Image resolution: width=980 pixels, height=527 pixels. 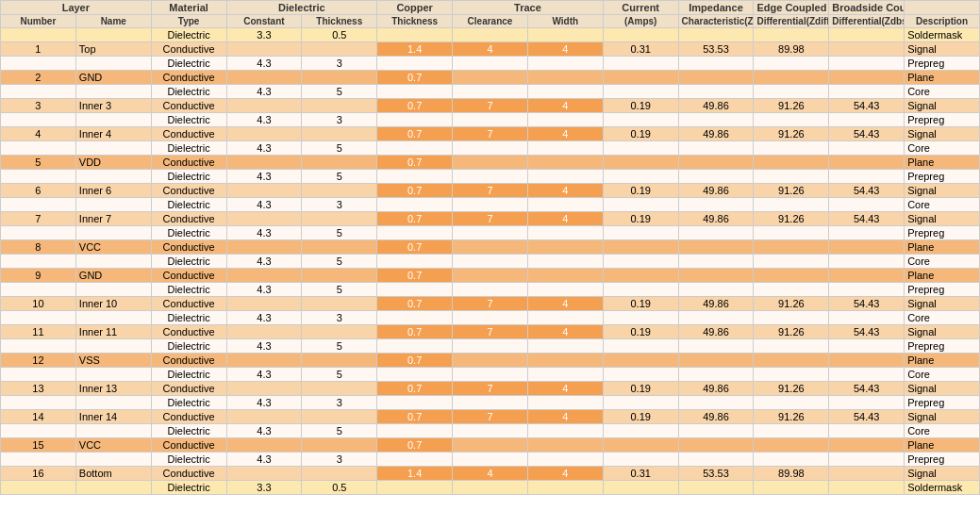 I want to click on cell-broadside: 54.43, so click(x=867, y=219).